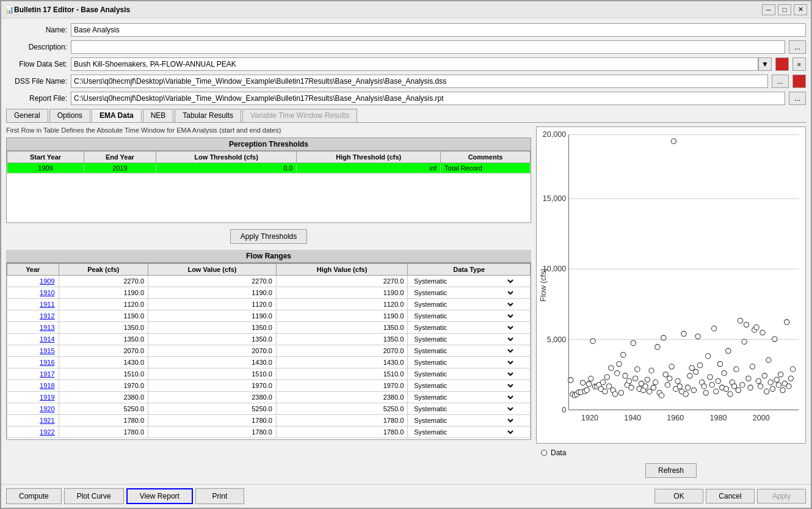 The image size is (812, 509). What do you see at coordinates (33, 409) in the screenshot?
I see `flow-year: 1920` at bounding box center [33, 409].